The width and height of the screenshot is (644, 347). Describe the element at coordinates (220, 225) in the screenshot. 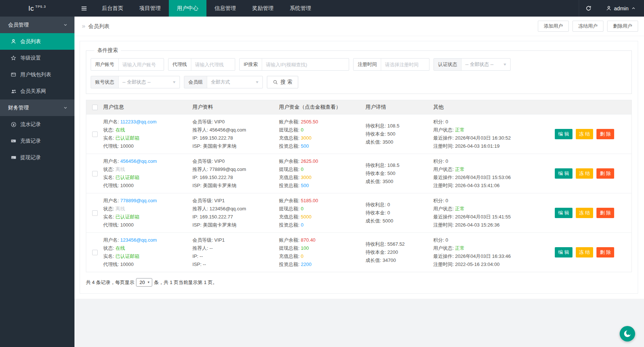

I see `isp-value: 美国南卡罗来纳` at that location.